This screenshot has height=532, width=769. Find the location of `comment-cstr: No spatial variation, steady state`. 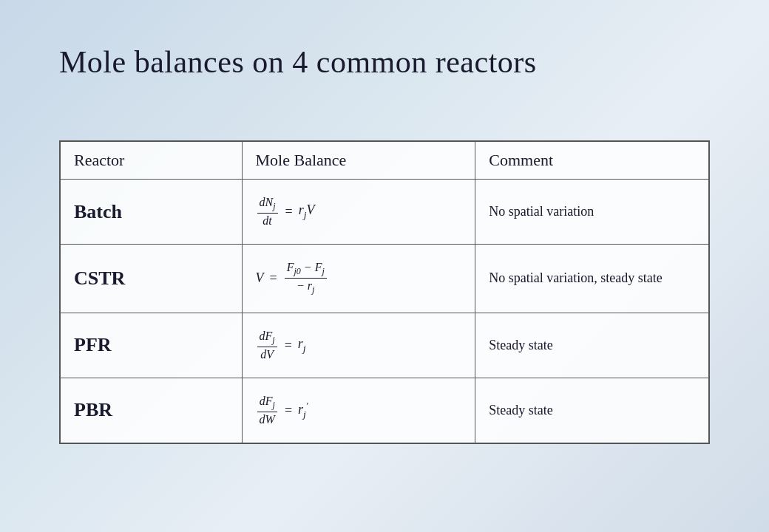

comment-cstr: No spatial variation, steady state is located at coordinates (592, 279).